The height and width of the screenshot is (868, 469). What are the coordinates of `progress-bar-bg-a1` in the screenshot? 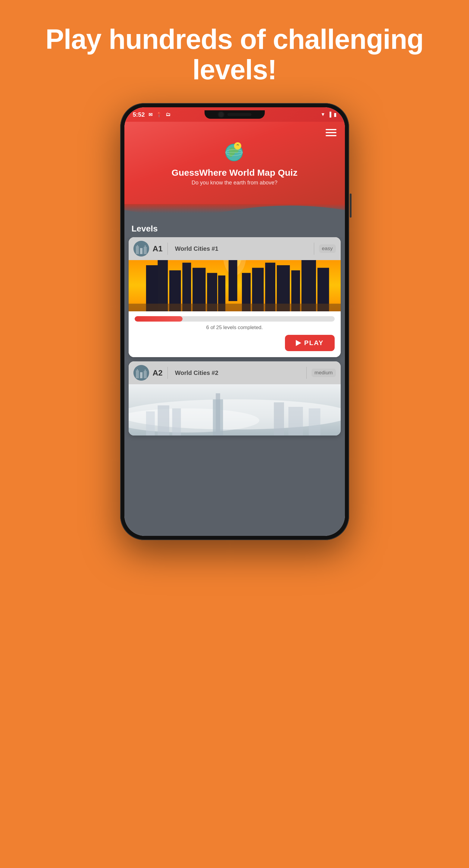 It's located at (235, 319).